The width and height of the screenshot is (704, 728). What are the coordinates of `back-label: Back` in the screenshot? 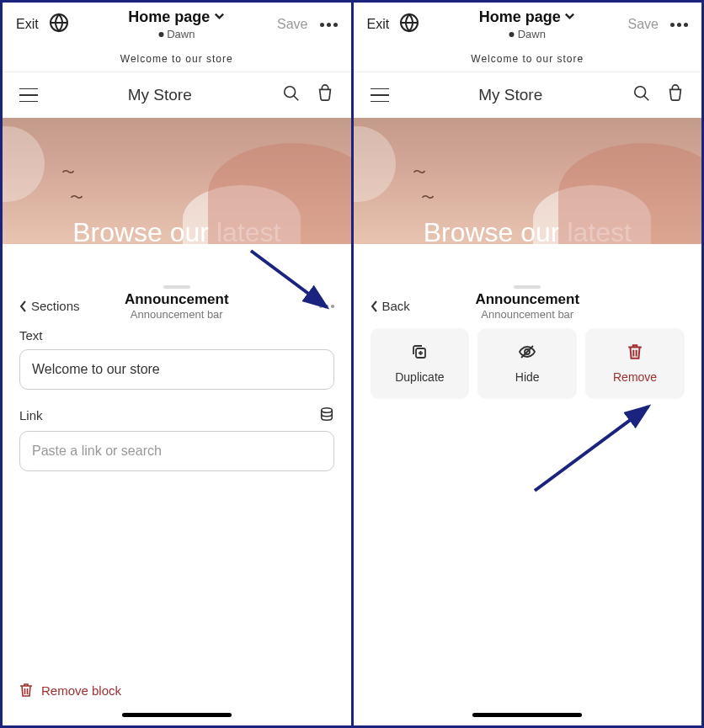 It's located at (396, 306).